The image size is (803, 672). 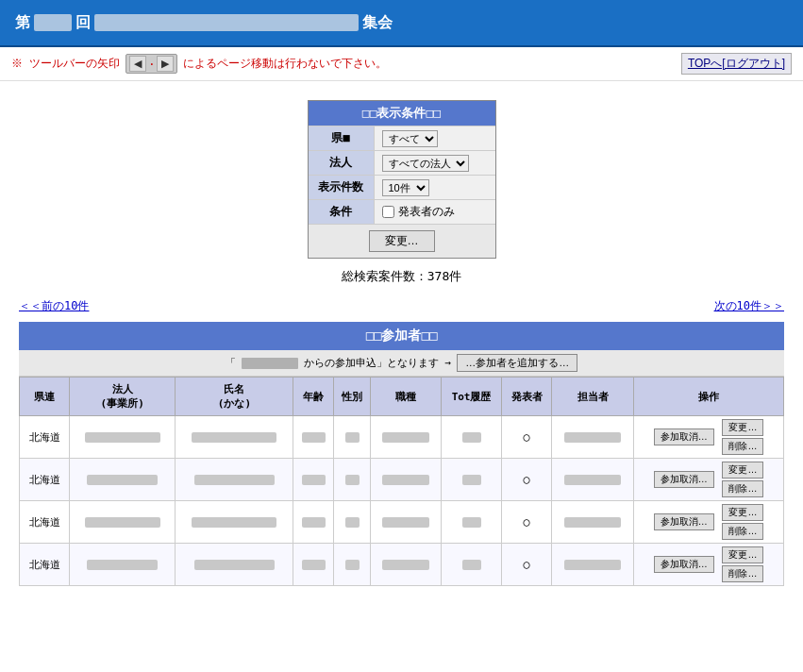 I want to click on filter-value-display-count: 10件 20件 50件, so click(x=406, y=188).